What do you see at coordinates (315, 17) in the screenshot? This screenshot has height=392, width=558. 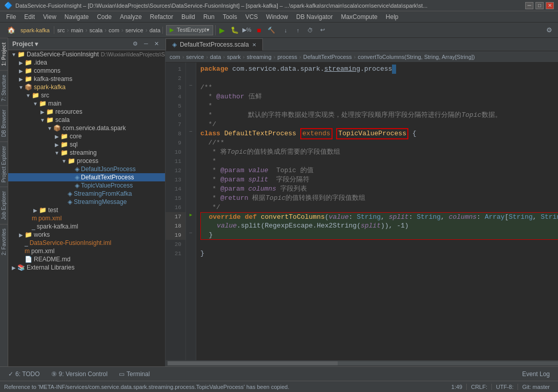 I see `menu-dbnavigator: DB Navigator` at bounding box center [315, 17].